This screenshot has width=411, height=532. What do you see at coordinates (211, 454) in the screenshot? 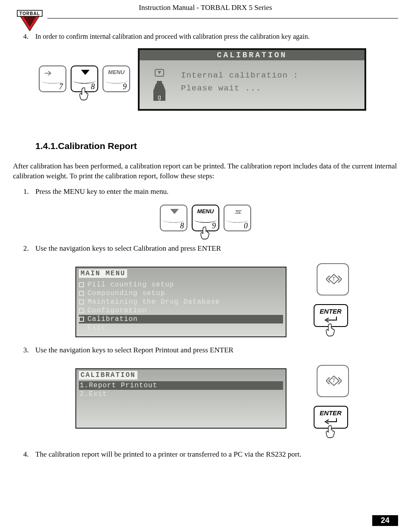
I see `step-4: 4. The calibration report will be printe…` at bounding box center [211, 454].